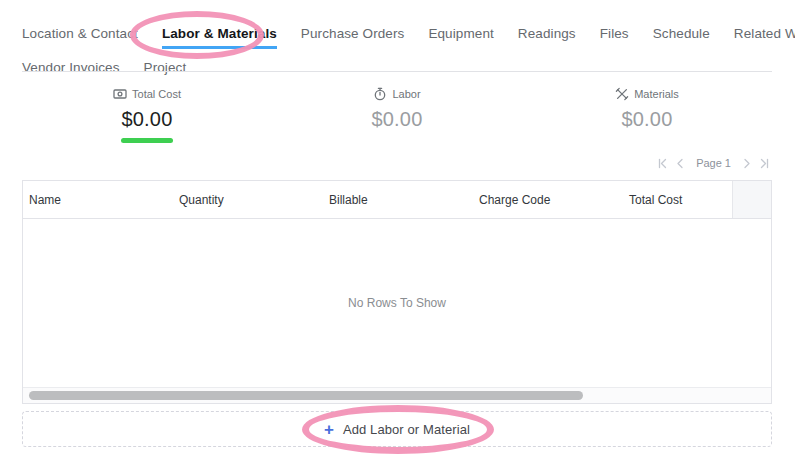 Image resolution: width=795 pixels, height=460 pixels. What do you see at coordinates (746, 164) in the screenshot?
I see `next-page-icon` at bounding box center [746, 164].